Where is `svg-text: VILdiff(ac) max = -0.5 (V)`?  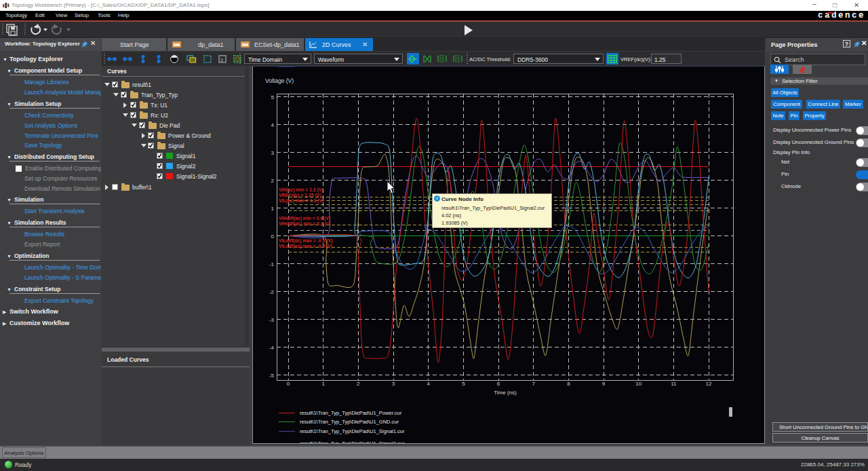
svg-text: VILdiff(ac) max = -0.5 (V) is located at coordinates (305, 246).